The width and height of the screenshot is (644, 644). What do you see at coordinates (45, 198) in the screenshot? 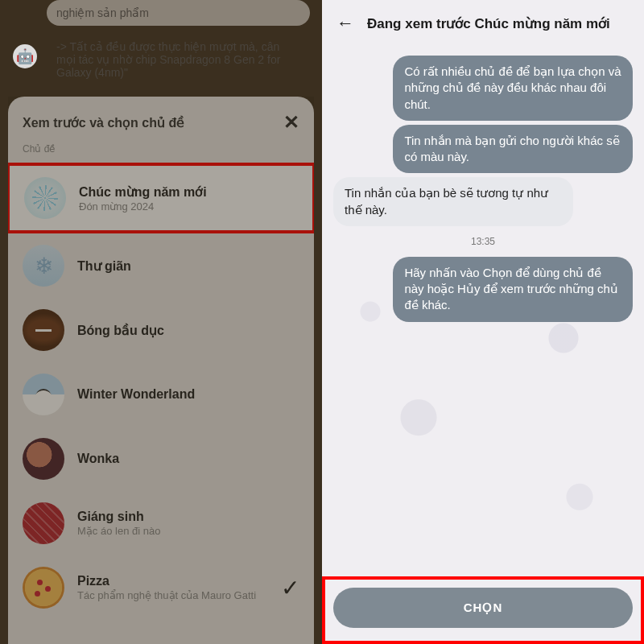
I see `firework-icon` at bounding box center [45, 198].